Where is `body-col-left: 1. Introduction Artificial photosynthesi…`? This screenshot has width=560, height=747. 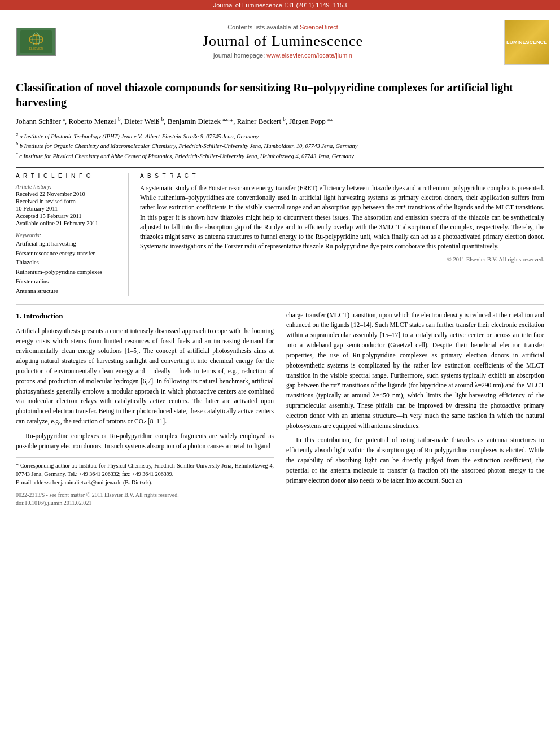 body-col-left: 1. Introduction Artificial photosynthesi… is located at coordinates (145, 409).